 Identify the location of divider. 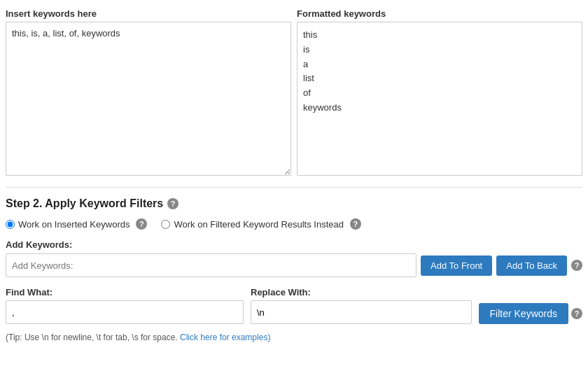
(294, 188).